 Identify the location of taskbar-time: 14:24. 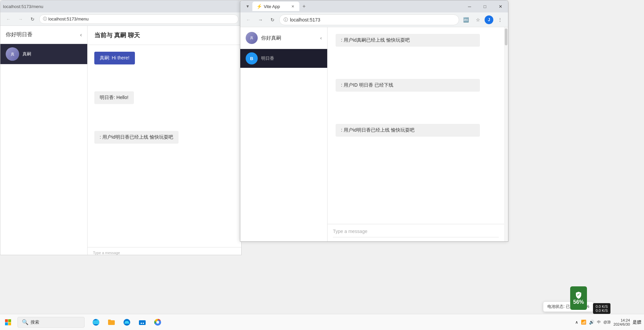
(625, 320).